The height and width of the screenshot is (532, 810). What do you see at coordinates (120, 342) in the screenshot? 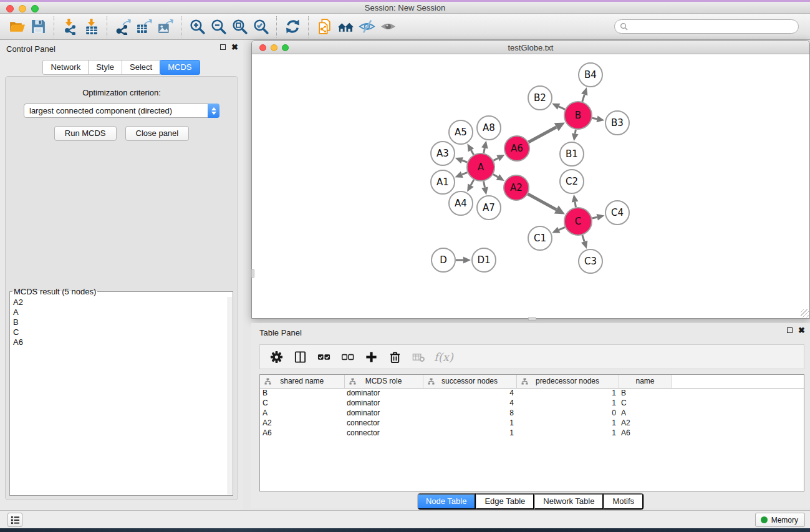
I see `mcds-result-item: A6` at bounding box center [120, 342].